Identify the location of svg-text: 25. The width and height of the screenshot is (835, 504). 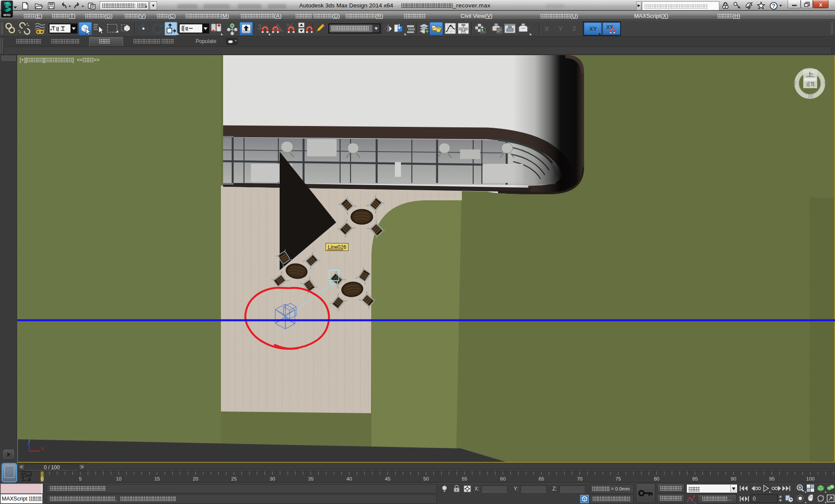
(234, 479).